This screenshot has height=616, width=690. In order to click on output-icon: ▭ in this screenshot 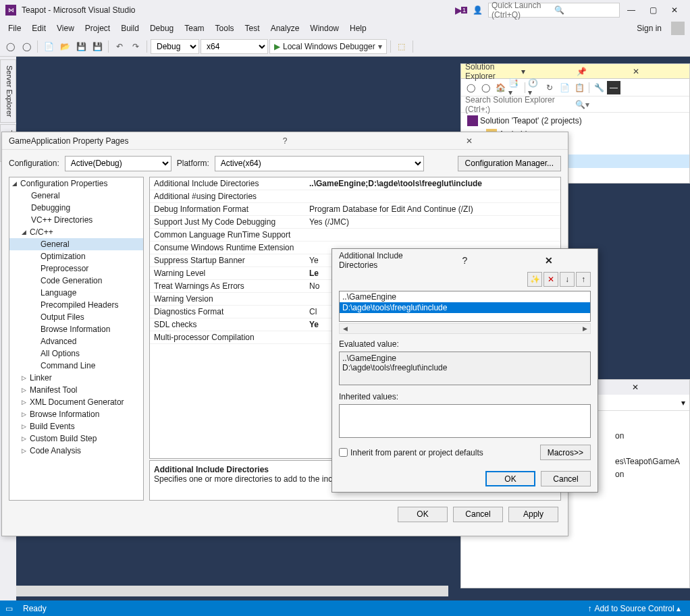, I will do `click(10, 609)`.